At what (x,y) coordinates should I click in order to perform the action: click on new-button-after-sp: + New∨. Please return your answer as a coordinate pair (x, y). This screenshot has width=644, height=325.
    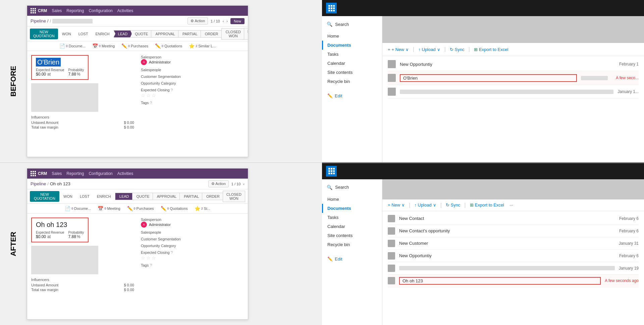
    Looking at the image, I should click on (396, 205).